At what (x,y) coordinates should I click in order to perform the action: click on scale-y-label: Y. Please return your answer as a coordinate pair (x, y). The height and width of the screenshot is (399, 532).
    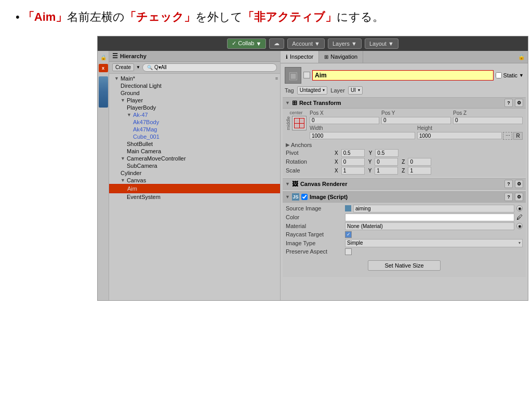
    Looking at the image, I should click on (370, 170).